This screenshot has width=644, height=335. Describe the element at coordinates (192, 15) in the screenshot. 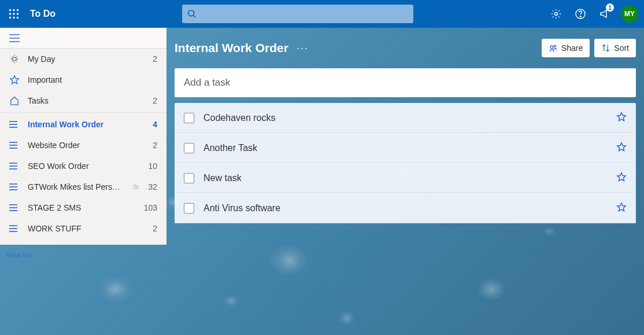

I see `search-icon` at that location.